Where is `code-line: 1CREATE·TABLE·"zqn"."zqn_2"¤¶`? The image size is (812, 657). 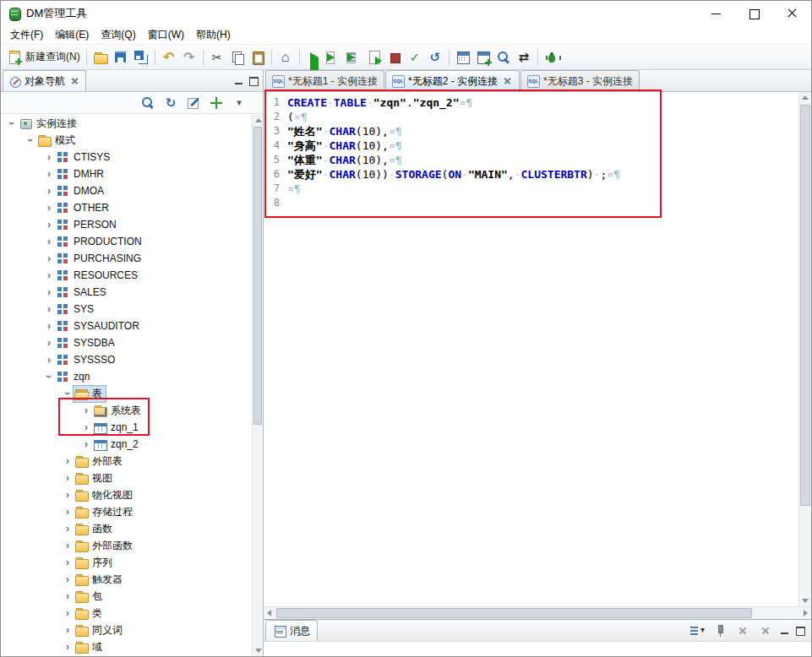
code-line: 1CREATE·TABLE·"zqn"."zqn_2"¤¶ is located at coordinates (531, 103).